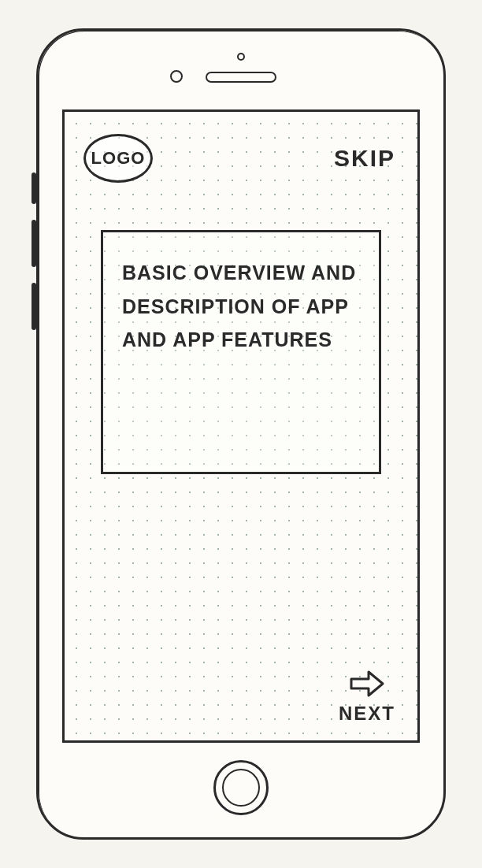  What do you see at coordinates (365, 158) in the screenshot?
I see `skip-button: SKIP` at bounding box center [365, 158].